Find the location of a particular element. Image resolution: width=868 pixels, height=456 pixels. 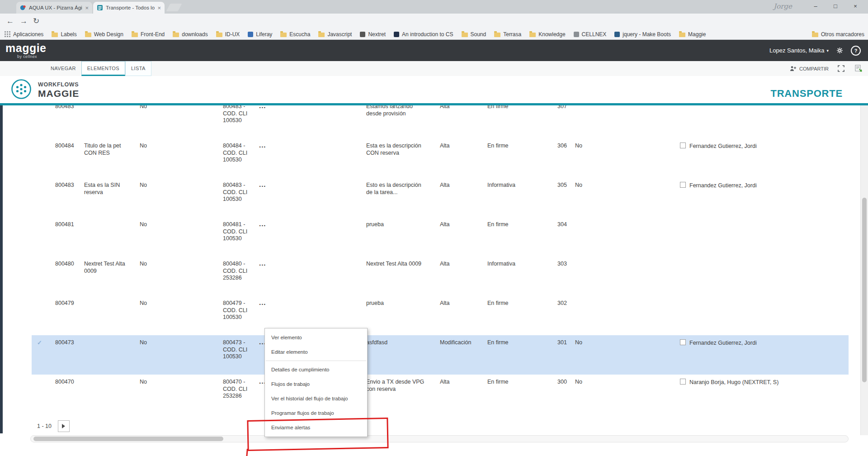

bookmark-label: Terrasa is located at coordinates (512, 34).